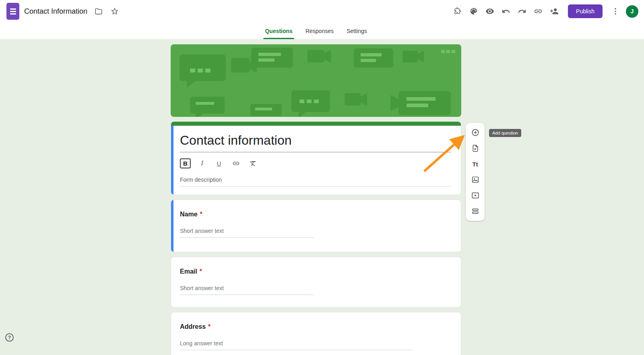  Describe the element at coordinates (185, 164) in the screenshot. I see `bold-button: B` at that location.